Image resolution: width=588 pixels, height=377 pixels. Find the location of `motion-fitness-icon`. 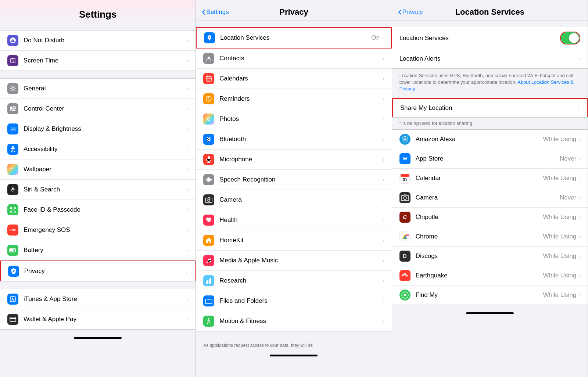

motion-fitness-icon is located at coordinates (209, 321).